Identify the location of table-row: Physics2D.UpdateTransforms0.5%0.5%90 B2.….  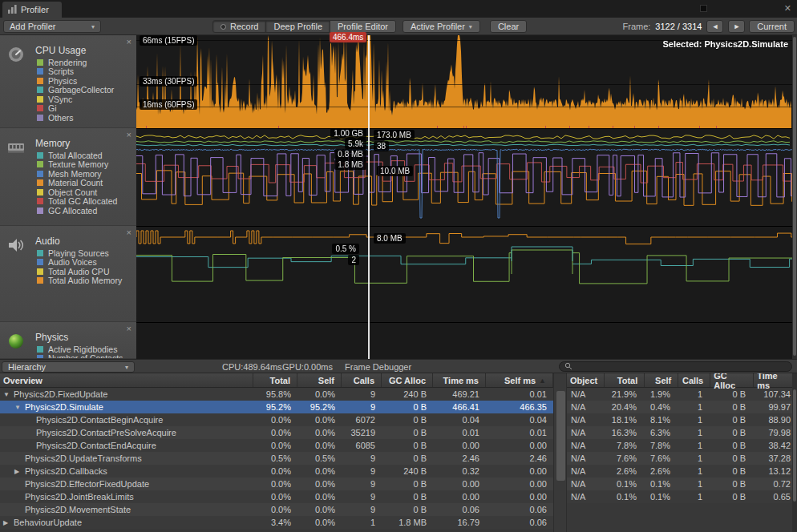
(277, 458).